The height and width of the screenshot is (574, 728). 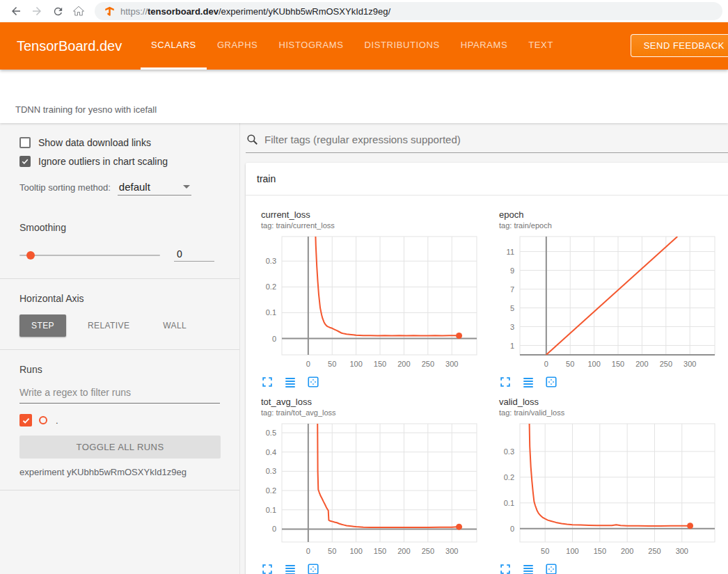 What do you see at coordinates (120, 298) in the screenshot?
I see `horizontal-axis-label: Horizontal Axis` at bounding box center [120, 298].